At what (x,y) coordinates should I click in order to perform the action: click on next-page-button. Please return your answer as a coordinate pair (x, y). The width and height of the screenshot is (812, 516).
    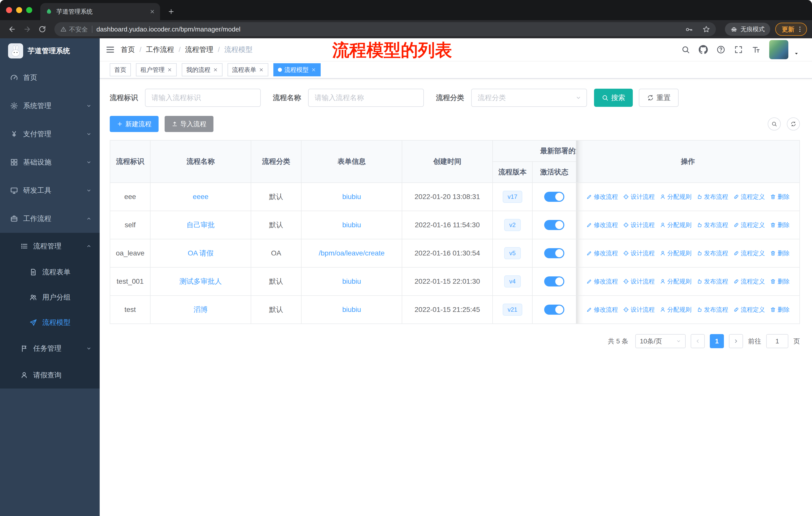
    Looking at the image, I should click on (736, 341).